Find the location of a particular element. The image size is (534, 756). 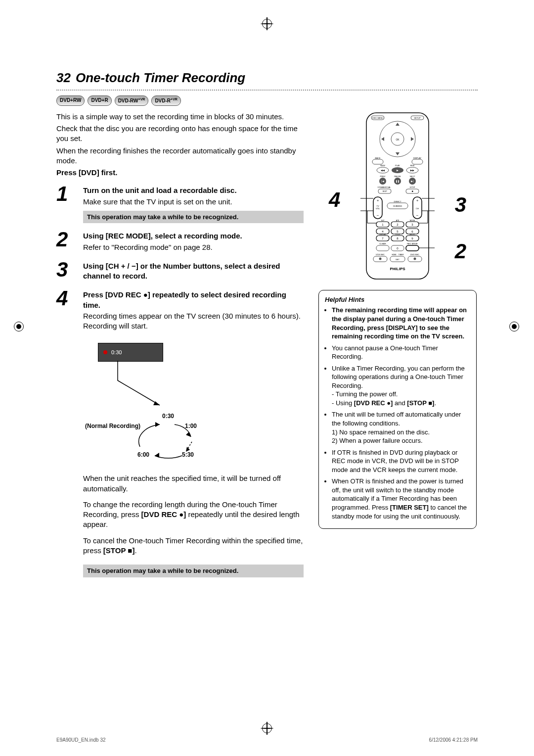

svg-text: TIMER is located at coordinates (401, 255).